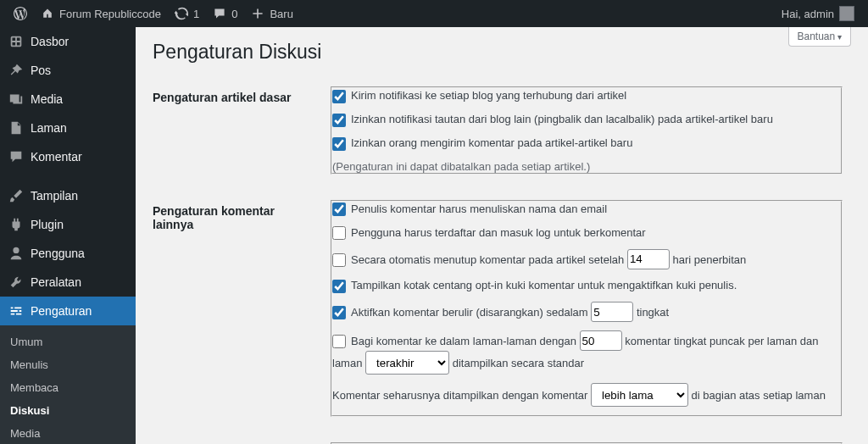 This screenshot has height=444, width=868. Describe the element at coordinates (339, 144) in the screenshot. I see `cb-allow-comments` at that location.